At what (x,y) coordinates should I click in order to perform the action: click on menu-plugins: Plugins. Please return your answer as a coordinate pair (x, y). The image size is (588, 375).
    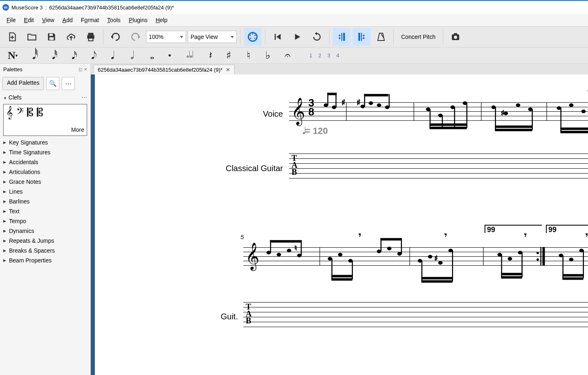
    Looking at the image, I should click on (138, 20).